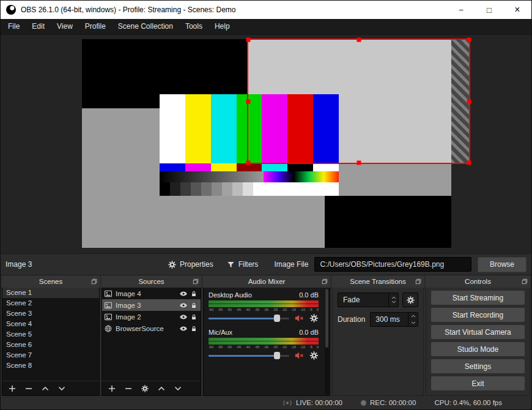 This screenshot has height=410, width=532. Describe the element at coordinates (358, 40) in the screenshot. I see `resize-handle-top-center` at that location.